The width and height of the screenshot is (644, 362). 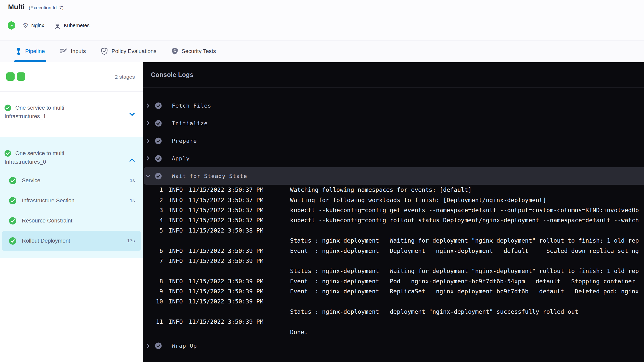 I want to click on inputs-icon, so click(x=63, y=51).